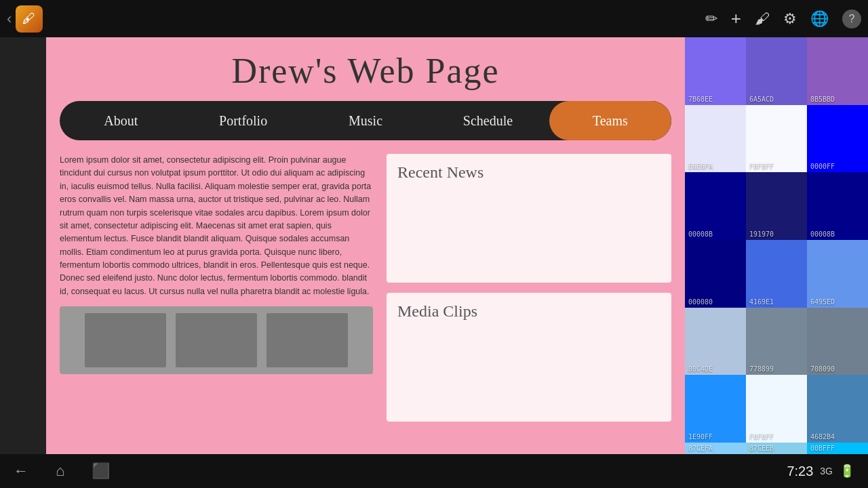 The width and height of the screenshot is (868, 488). Describe the element at coordinates (529, 312) in the screenshot. I see `media-clips-title: Media Clips` at that location.